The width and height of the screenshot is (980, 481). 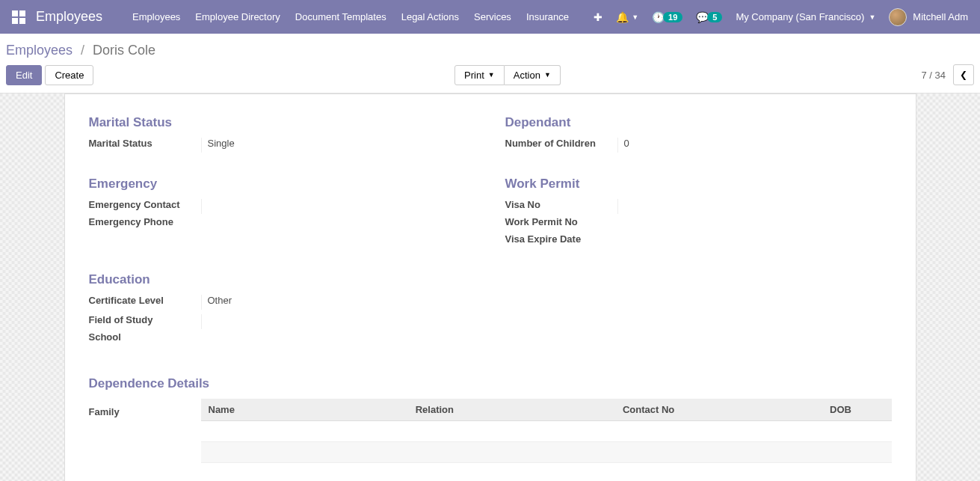 I want to click on education-title: Education, so click(x=283, y=280).